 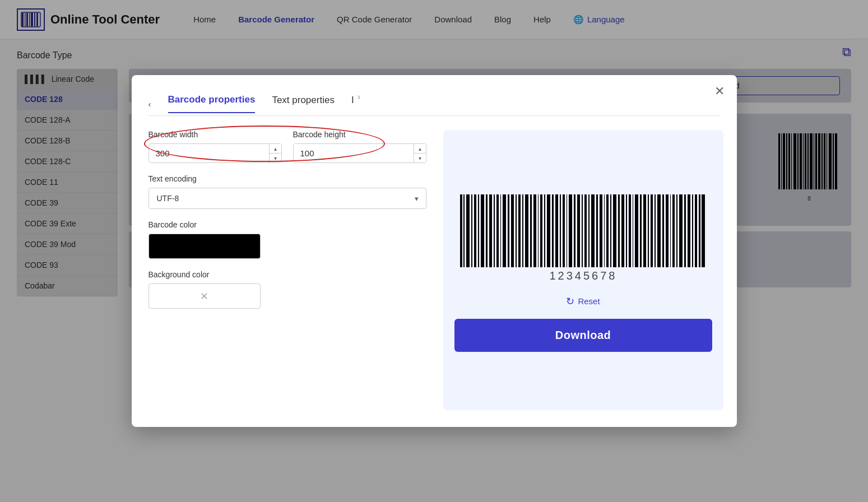 I want to click on width-decrement-button: ▾, so click(x=276, y=158).